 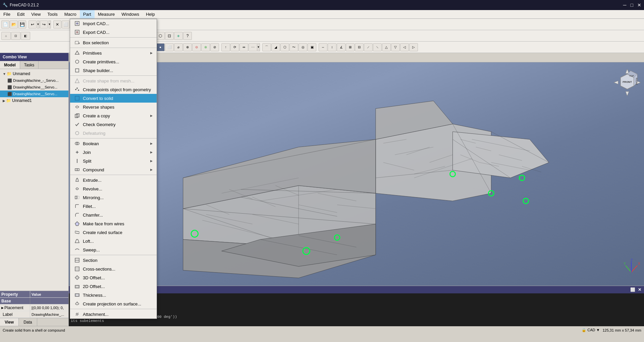 What do you see at coordinates (94, 133) in the screenshot?
I see `menu-defeaturing-label: Defeaturing` at bounding box center [94, 133].